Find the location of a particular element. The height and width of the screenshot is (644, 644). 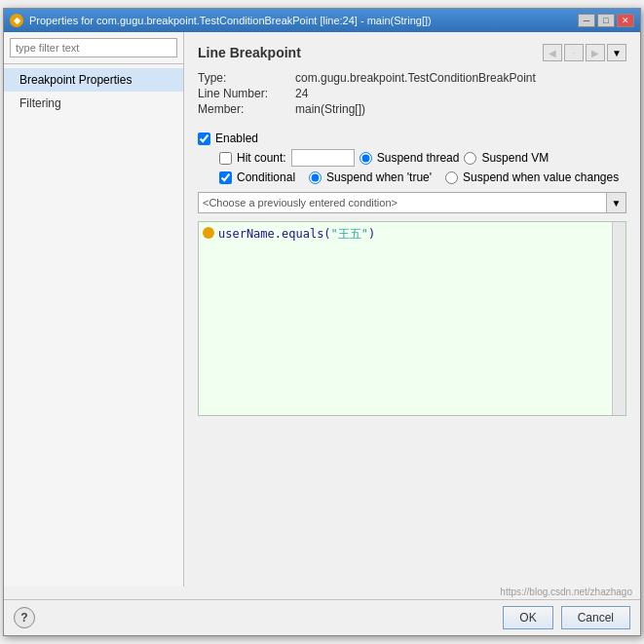

type-label: Type: is located at coordinates (246, 78).